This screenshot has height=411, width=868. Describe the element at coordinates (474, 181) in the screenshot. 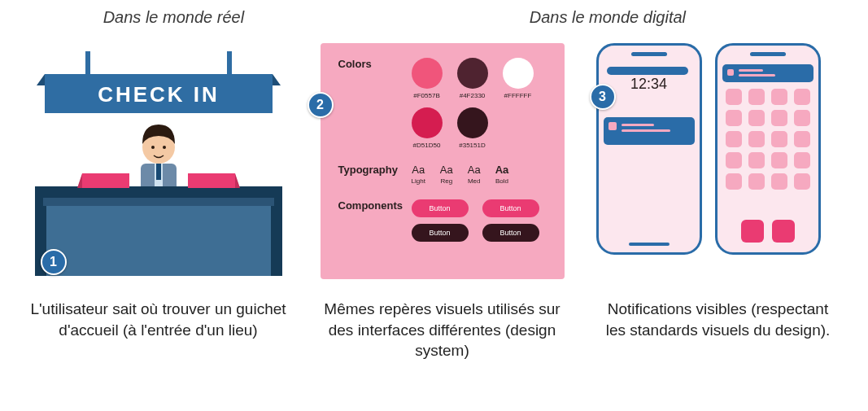

I see `typo-weight-label: Med` at that location.